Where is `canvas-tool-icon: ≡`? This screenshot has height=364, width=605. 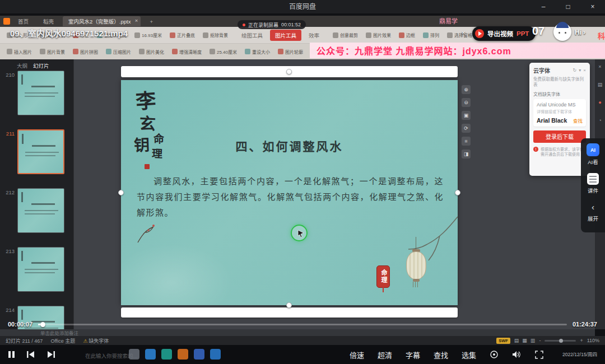
canvas-tool-icon: ≡ is located at coordinates (466, 141).